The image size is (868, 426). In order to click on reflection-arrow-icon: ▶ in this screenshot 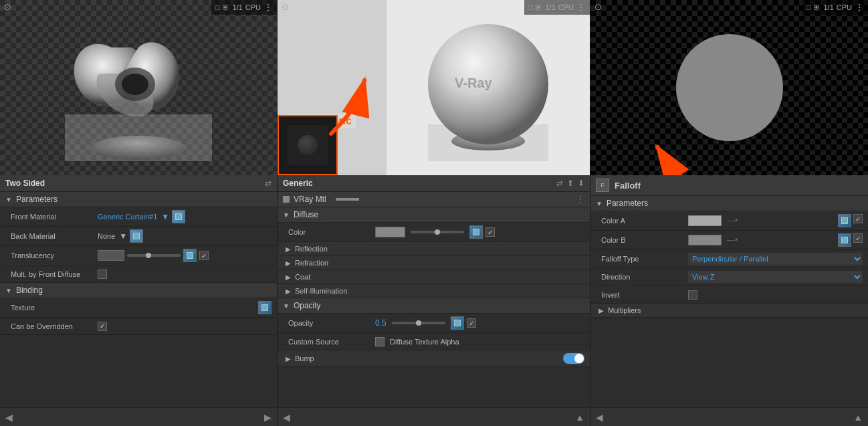, I will do `click(288, 249)`.